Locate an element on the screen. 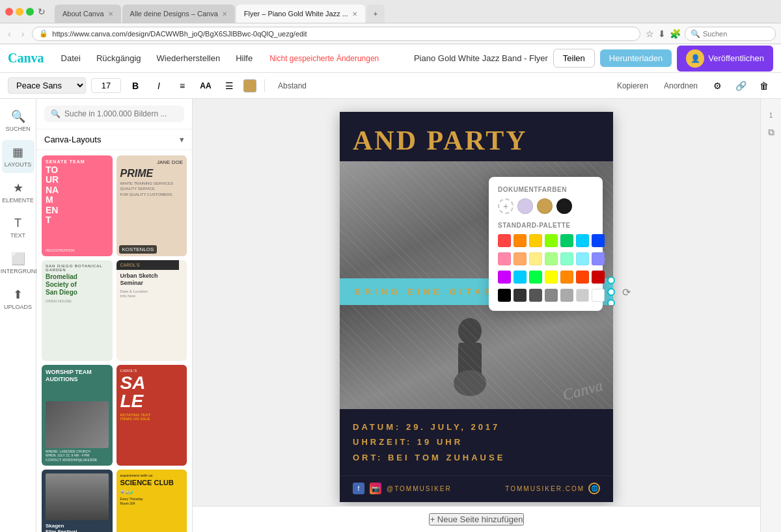 This screenshot has height=532, width=781. instagram-icon: 📷 is located at coordinates (376, 488).